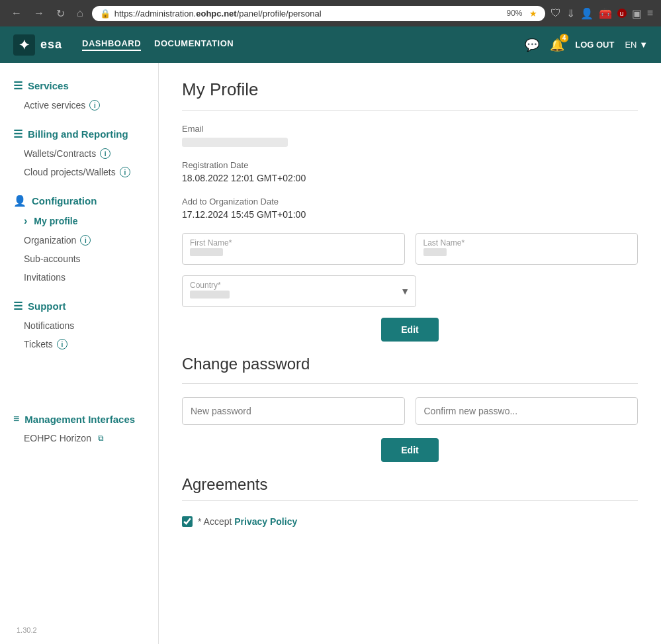 This screenshot has height=644, width=661. What do you see at coordinates (105, 154) in the screenshot?
I see `wallets-info-icon: i` at bounding box center [105, 154].